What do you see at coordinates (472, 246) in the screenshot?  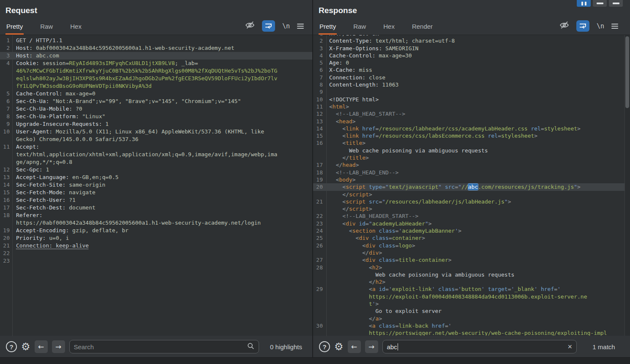 I see `code-line: 26 <div class=logo>` at bounding box center [472, 246].